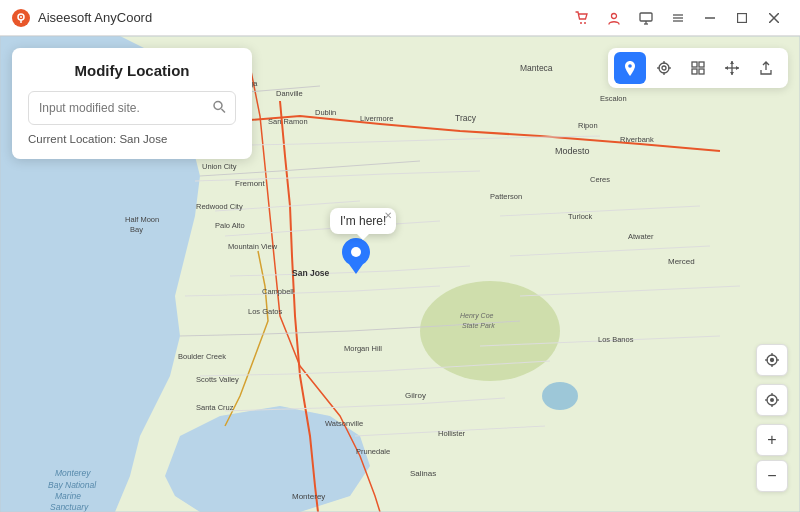 The width and height of the screenshot is (800, 512). Describe the element at coordinates (220, 206) in the screenshot. I see `svg-text: Redwood City` at that location.